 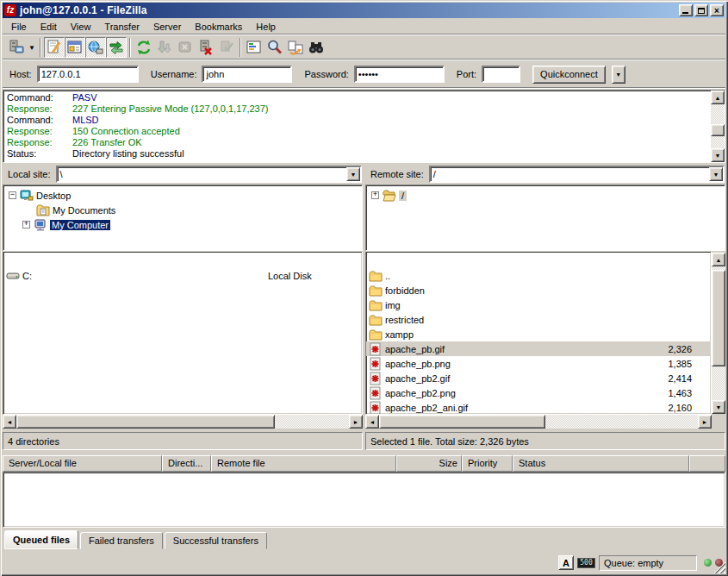 What do you see at coordinates (538, 276) in the screenshot?
I see `remote-file-row: ..` at bounding box center [538, 276].